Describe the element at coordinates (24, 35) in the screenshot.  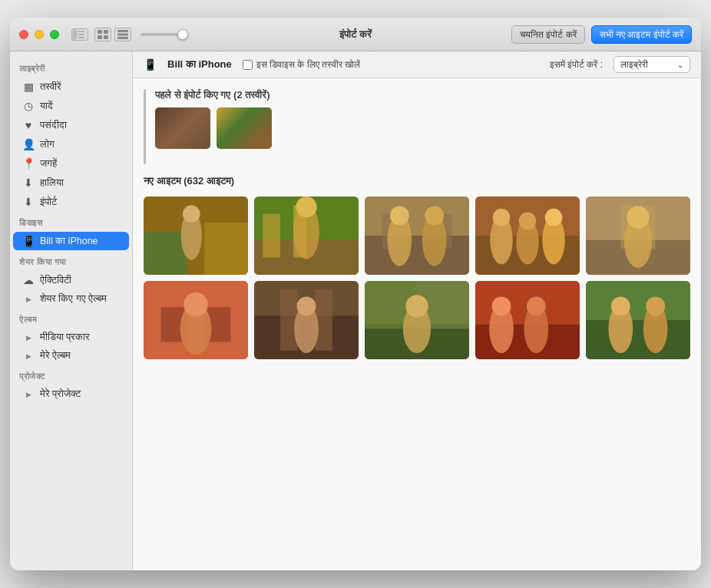
I see `close-button` at that location.